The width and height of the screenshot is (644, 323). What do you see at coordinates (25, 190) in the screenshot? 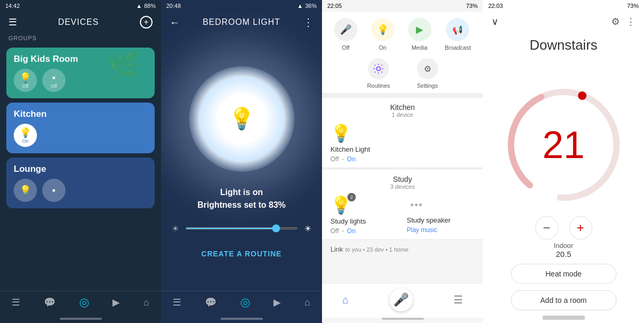
I see `lounge-bulb-icon: 💡` at bounding box center [25, 190].